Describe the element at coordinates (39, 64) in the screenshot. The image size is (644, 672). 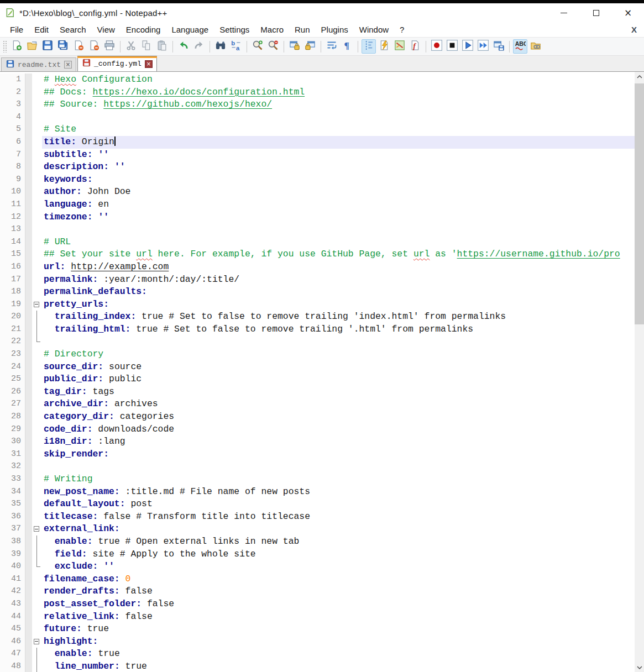
I see `tab-readme-txt: readme.txt×` at that location.